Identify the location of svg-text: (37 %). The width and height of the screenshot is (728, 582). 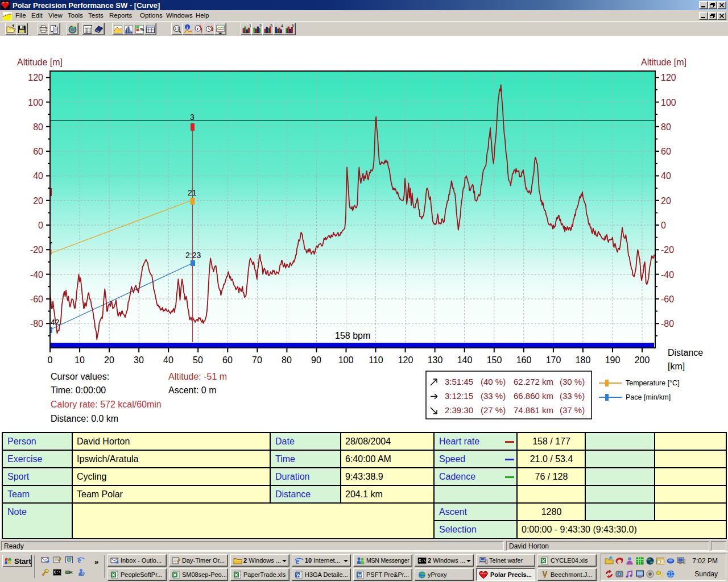
(572, 410).